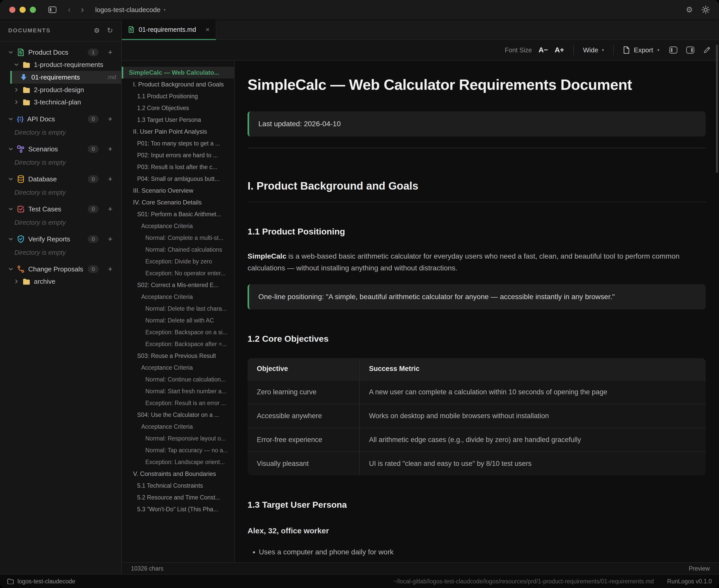 The image size is (719, 588). I want to click on toc-item: Normal: Chained calculations, so click(178, 250).